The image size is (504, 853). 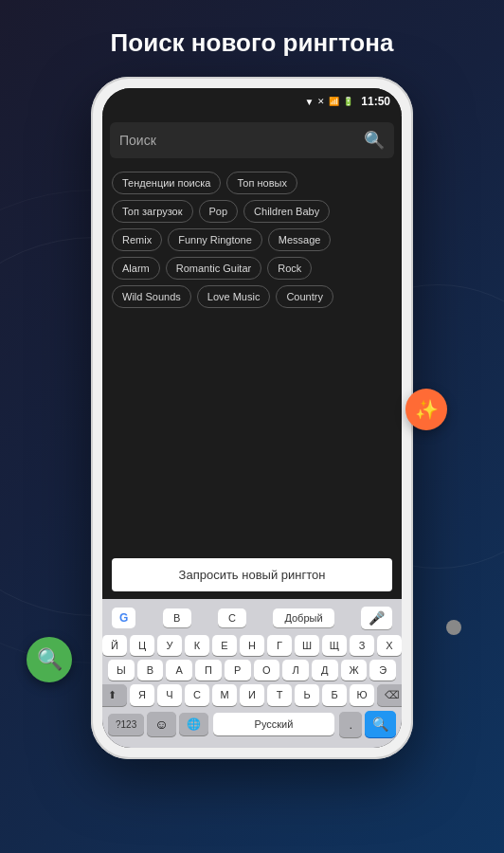 What do you see at coordinates (305, 297) in the screenshot?
I see `tag-country: Country` at bounding box center [305, 297].